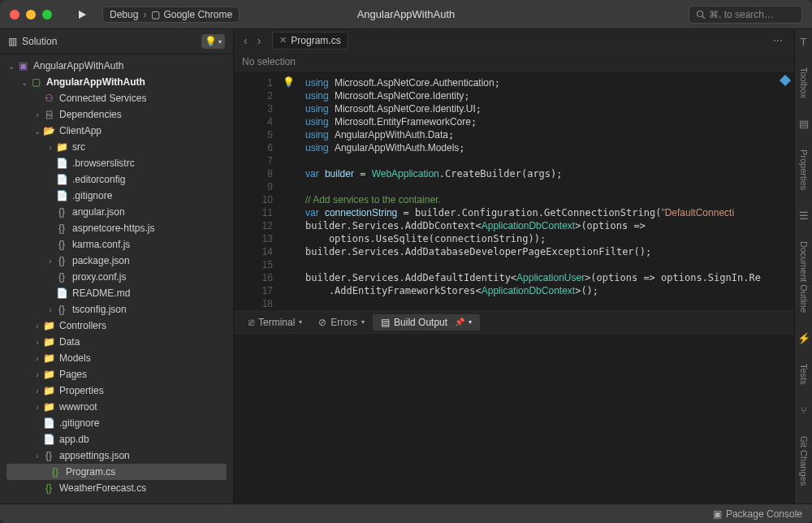  I want to click on tree-label: tsconfig.json, so click(99, 309).